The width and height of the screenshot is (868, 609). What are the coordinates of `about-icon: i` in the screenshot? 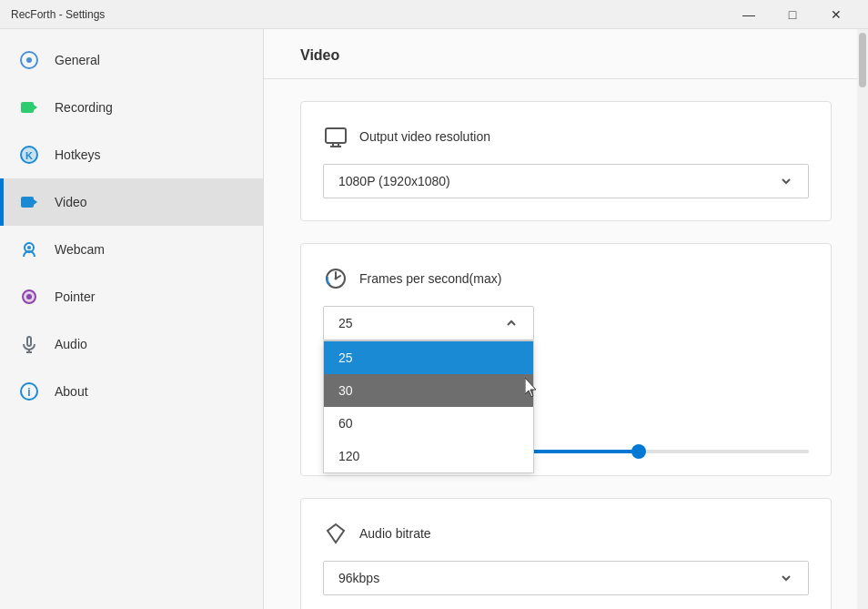 It's located at (29, 391).